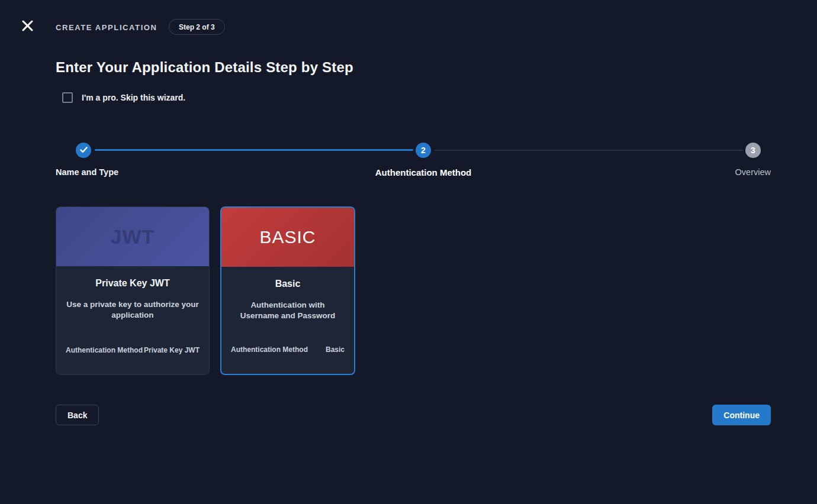 This screenshot has height=504, width=817. What do you see at coordinates (413, 162) in the screenshot?
I see `wizard-stepper: 2 3 Name and Type Authentication Method …` at bounding box center [413, 162].